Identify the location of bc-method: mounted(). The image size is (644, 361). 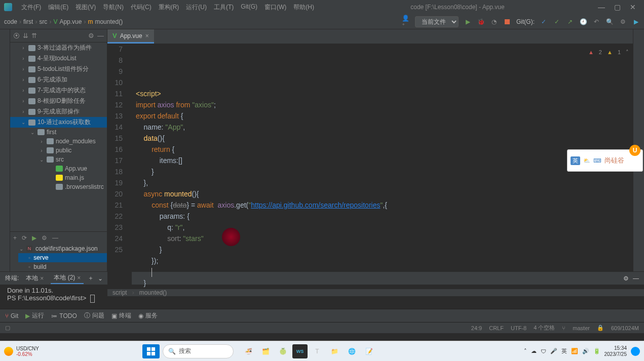
(153, 293).